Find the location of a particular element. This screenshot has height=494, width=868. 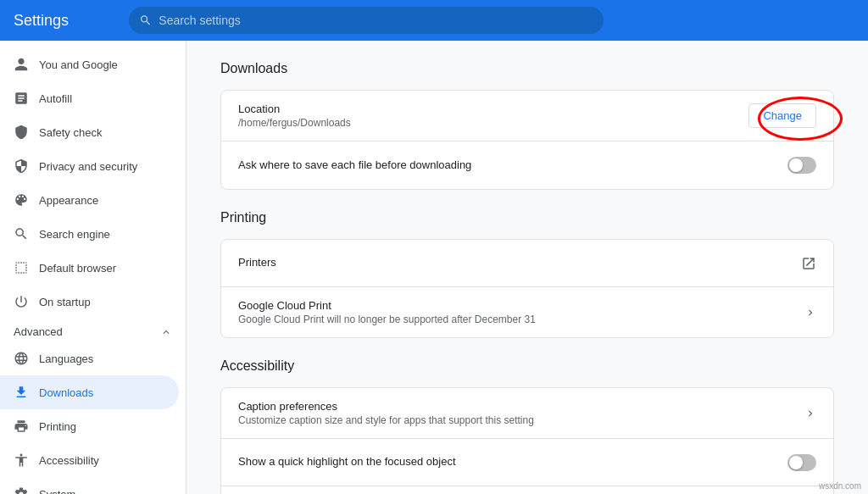

caption-content: Caption preferences Customize caption si… is located at coordinates (521, 414).